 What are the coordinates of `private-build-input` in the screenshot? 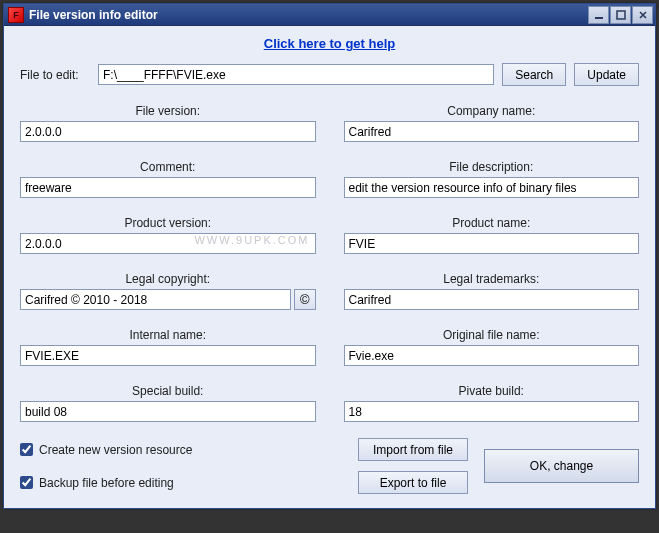 It's located at (492, 412).